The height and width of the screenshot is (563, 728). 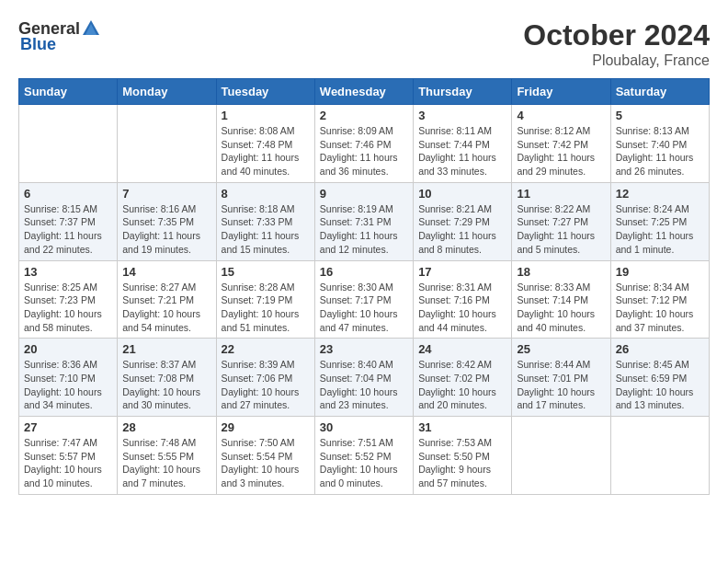 I want to click on day-info: Sunrise: 8:45 AM Sunset: 6:59 PM Dayligh…, so click(x=660, y=385).